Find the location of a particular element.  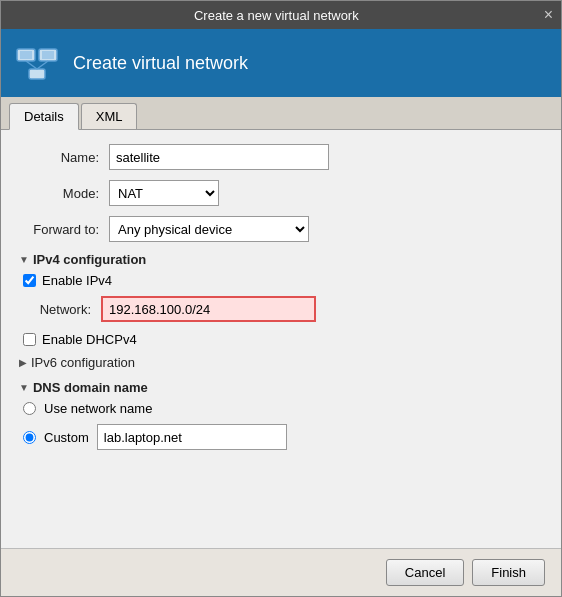

network-label: Network: is located at coordinates (64, 310).